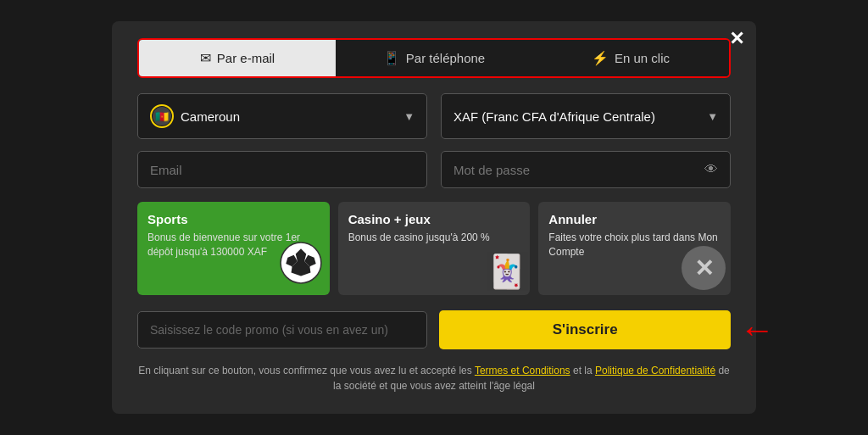 This screenshot has height=435, width=868. Describe the element at coordinates (162, 116) in the screenshot. I see `flag-icon: 🇨🇲` at that location.